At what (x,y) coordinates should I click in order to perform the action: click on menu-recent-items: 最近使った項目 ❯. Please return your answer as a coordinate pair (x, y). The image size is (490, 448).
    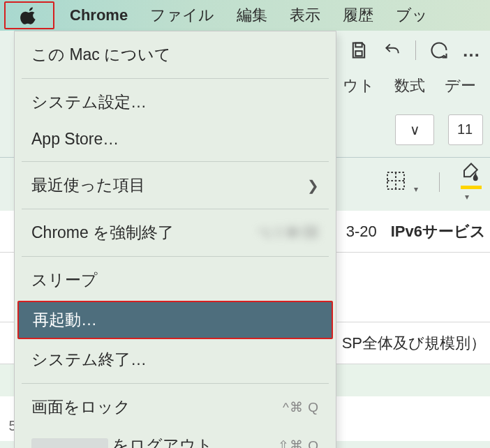
    Looking at the image, I should click on (175, 186).